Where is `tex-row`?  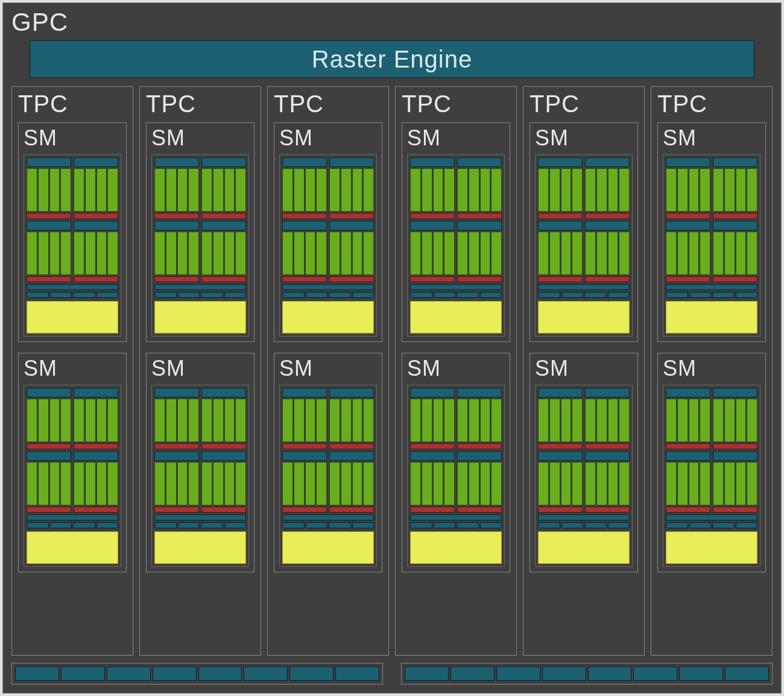
tex-row is located at coordinates (328, 295).